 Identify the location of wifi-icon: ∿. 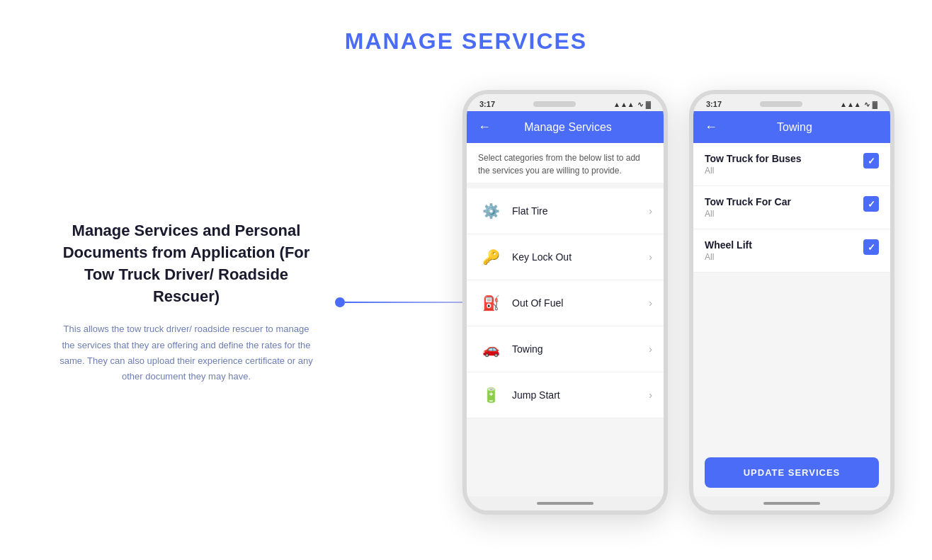
(640, 105).